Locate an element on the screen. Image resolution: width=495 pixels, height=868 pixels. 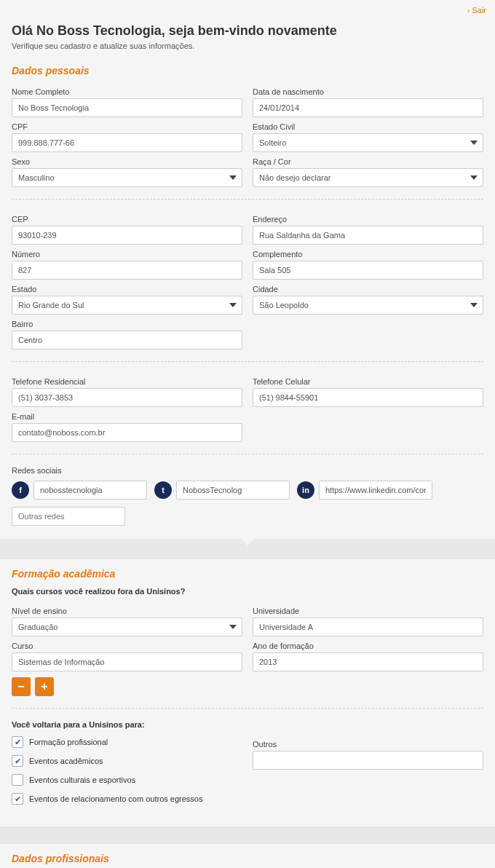
others-label: Outros is located at coordinates (368, 744).